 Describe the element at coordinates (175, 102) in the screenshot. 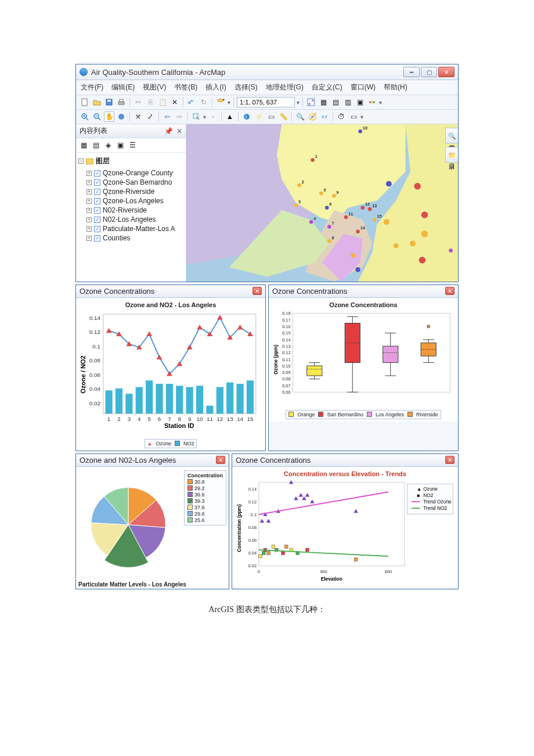

I see `delete-icon: ✕` at that location.